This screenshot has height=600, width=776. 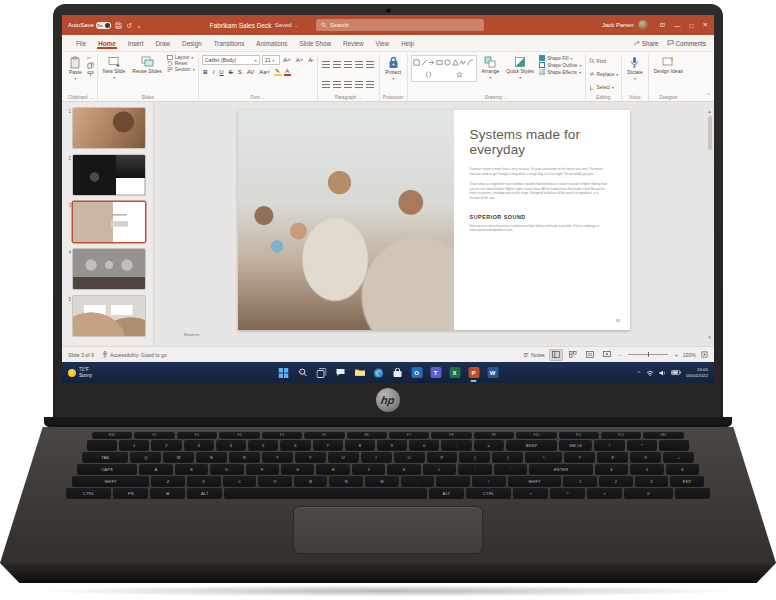 What do you see at coordinates (226, 469) in the screenshot?
I see `key-d: D` at bounding box center [226, 469].